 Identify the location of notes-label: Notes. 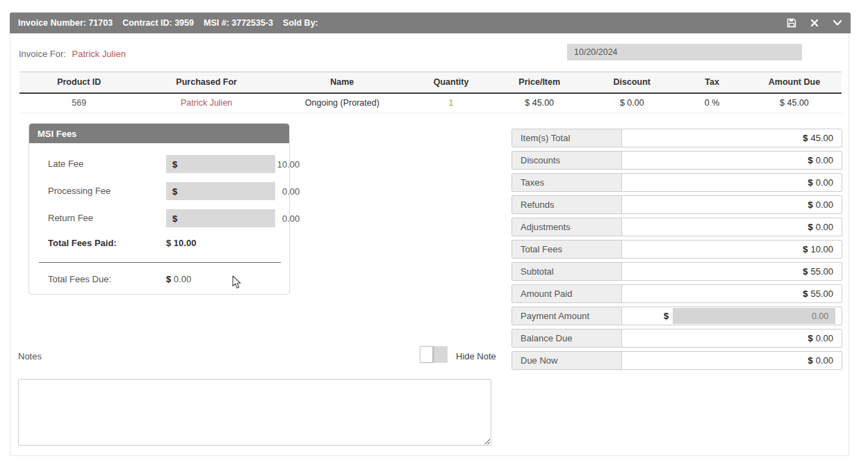
(30, 356).